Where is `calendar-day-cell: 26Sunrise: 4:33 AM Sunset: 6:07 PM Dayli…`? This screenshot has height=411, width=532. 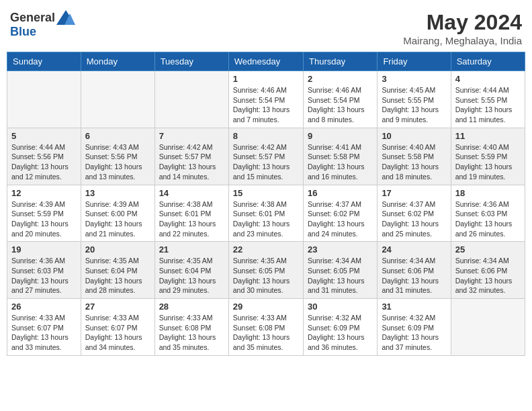 calendar-day-cell: 26Sunrise: 4:33 AM Sunset: 6:07 PM Dayli… is located at coordinates (44, 328).